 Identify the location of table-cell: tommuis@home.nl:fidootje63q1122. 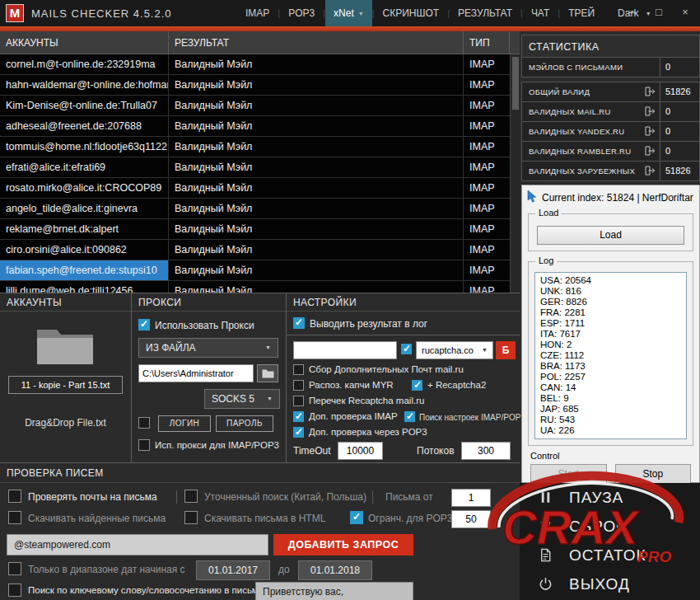
(84, 147).